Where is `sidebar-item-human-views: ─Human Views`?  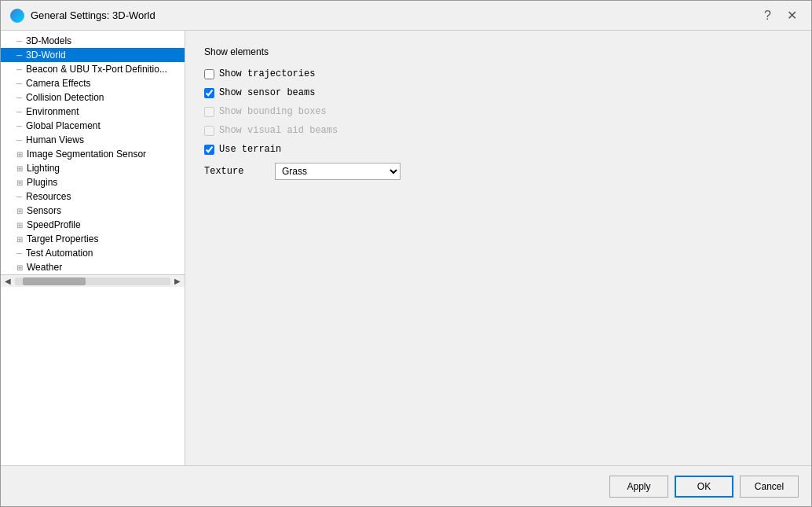 sidebar-item-human-views: ─Human Views is located at coordinates (93, 140).